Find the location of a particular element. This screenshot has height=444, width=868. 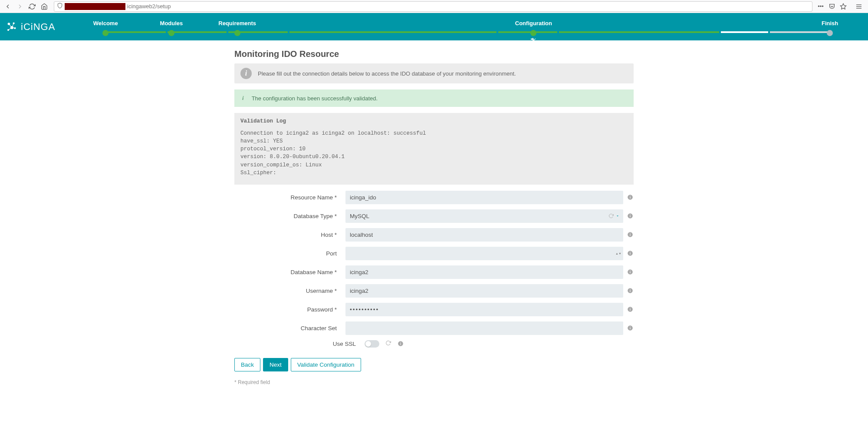

step-label: Welcome is located at coordinates (106, 23).